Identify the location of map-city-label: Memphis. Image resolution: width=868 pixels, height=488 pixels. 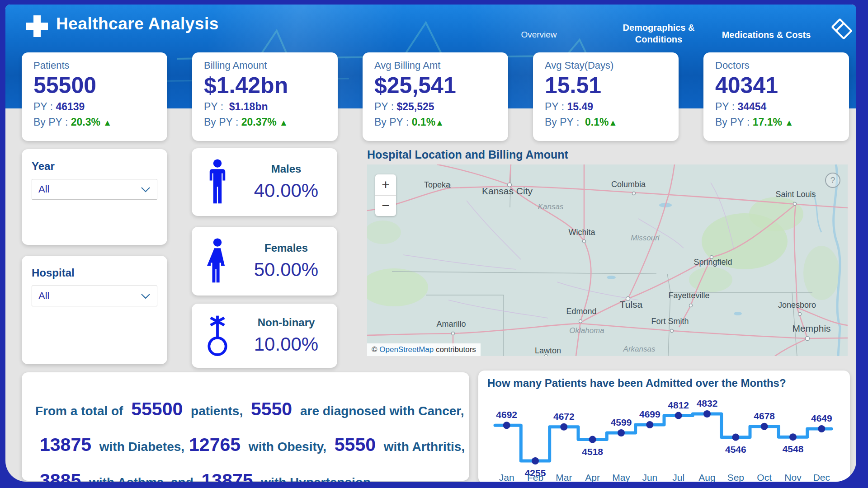
(811, 328).